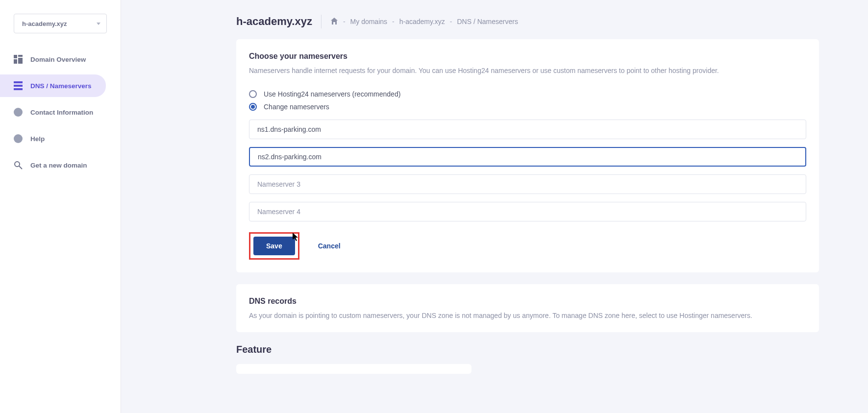  What do you see at coordinates (527, 246) in the screenshot?
I see `form-actions: Save Cancel` at bounding box center [527, 246].